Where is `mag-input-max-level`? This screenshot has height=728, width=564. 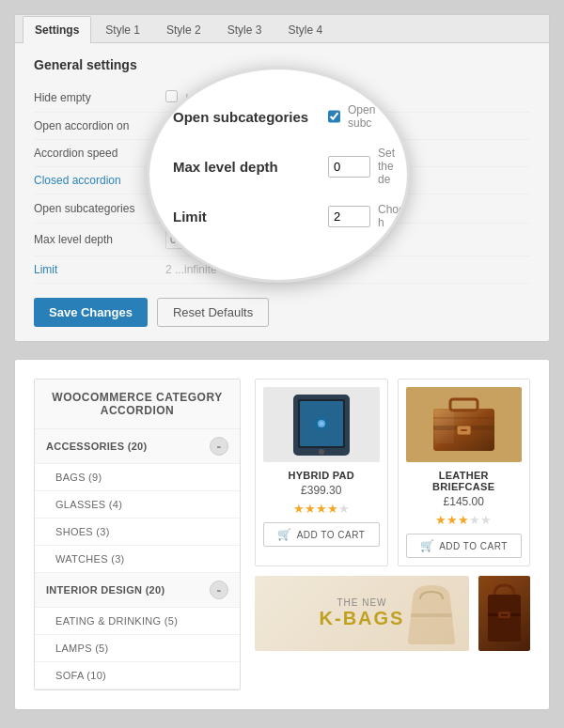 mag-input-max-level is located at coordinates (350, 167).